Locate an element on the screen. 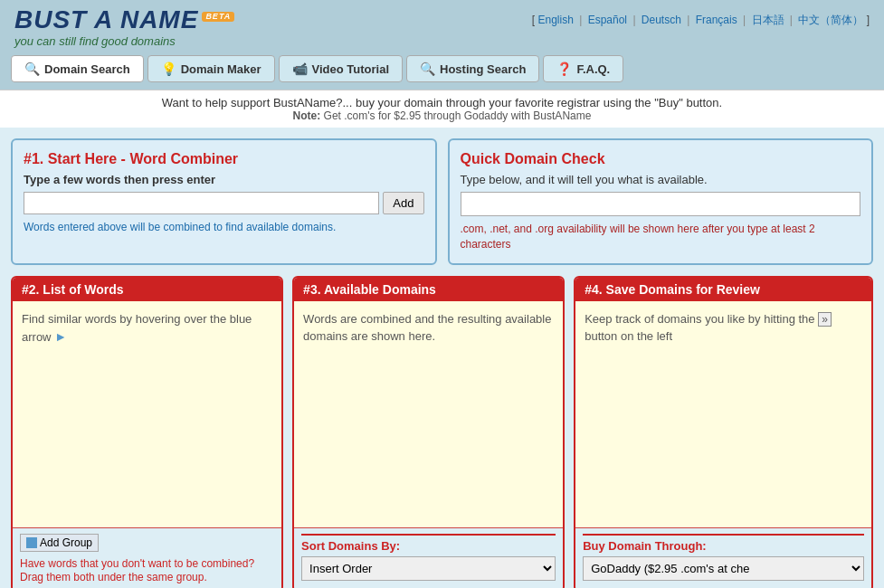 This screenshot has width=884, height=588. tab-domain-search-label: Domain Search is located at coordinates (87, 69).